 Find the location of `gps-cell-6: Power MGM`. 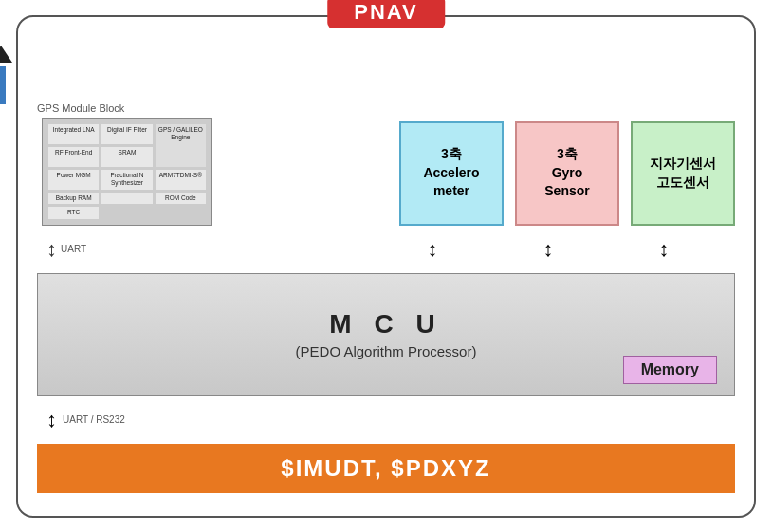

gps-cell-6: Power MGM is located at coordinates (74, 180).